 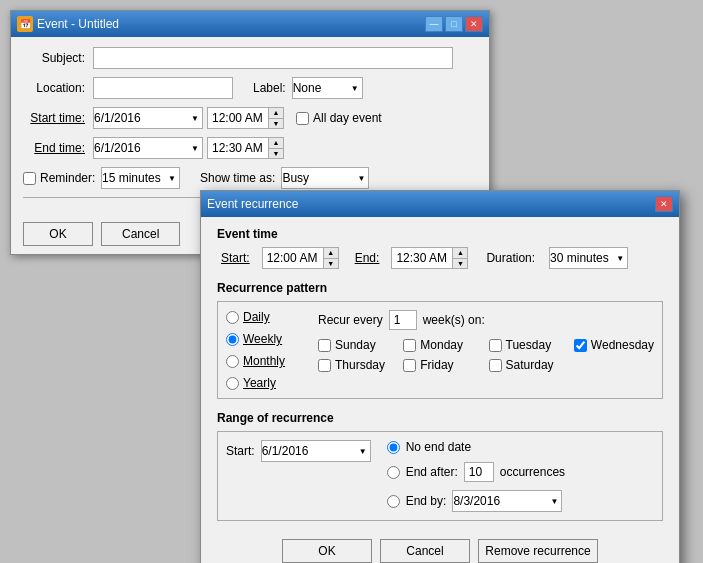 I want to click on day-saturday-checkbox, so click(x=496, y=366).